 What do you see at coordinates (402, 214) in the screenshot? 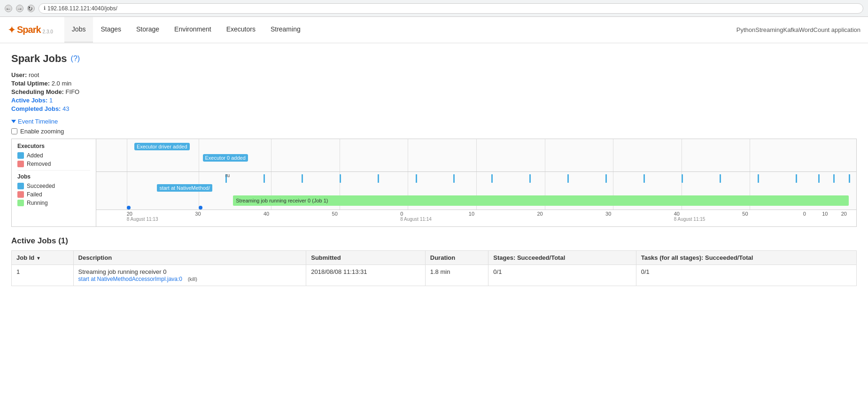
I see `axis-label-0a: 0` at bounding box center [402, 214].